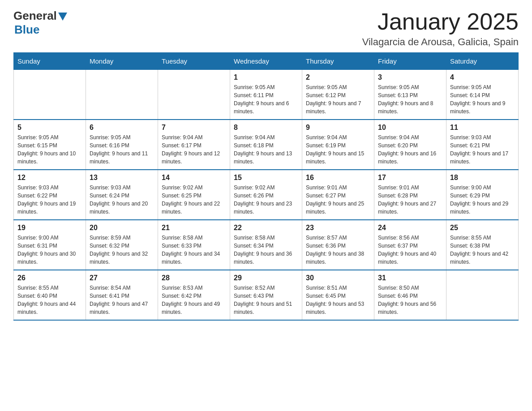 This screenshot has height=411, width=532. Describe the element at coordinates (122, 200) in the screenshot. I see `day-info: Sunrise: 9:03 AMSunset: 6:24 PMDaylight:…` at that location.